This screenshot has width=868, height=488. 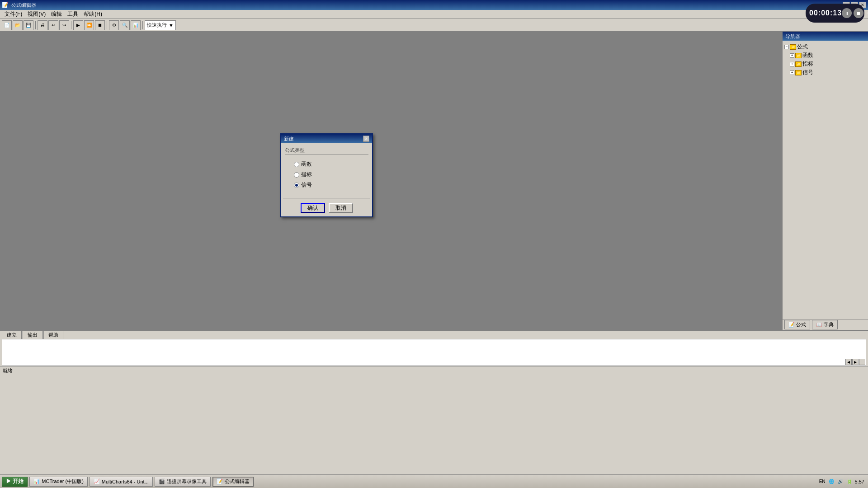 What do you see at coordinates (840, 482) in the screenshot?
I see `systray-volume: 🔊` at bounding box center [840, 482].